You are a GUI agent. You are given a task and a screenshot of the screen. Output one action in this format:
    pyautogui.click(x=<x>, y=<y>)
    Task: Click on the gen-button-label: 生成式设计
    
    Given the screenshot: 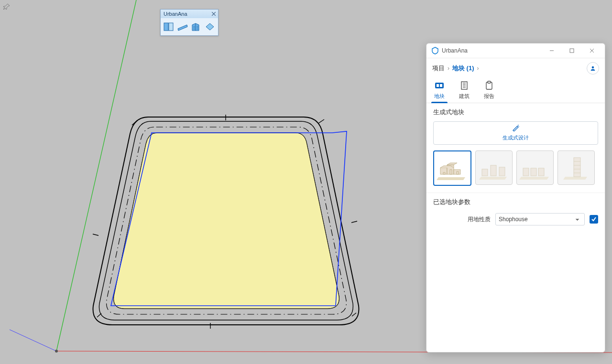 What is the action you would take?
    pyautogui.click(x=515, y=138)
    